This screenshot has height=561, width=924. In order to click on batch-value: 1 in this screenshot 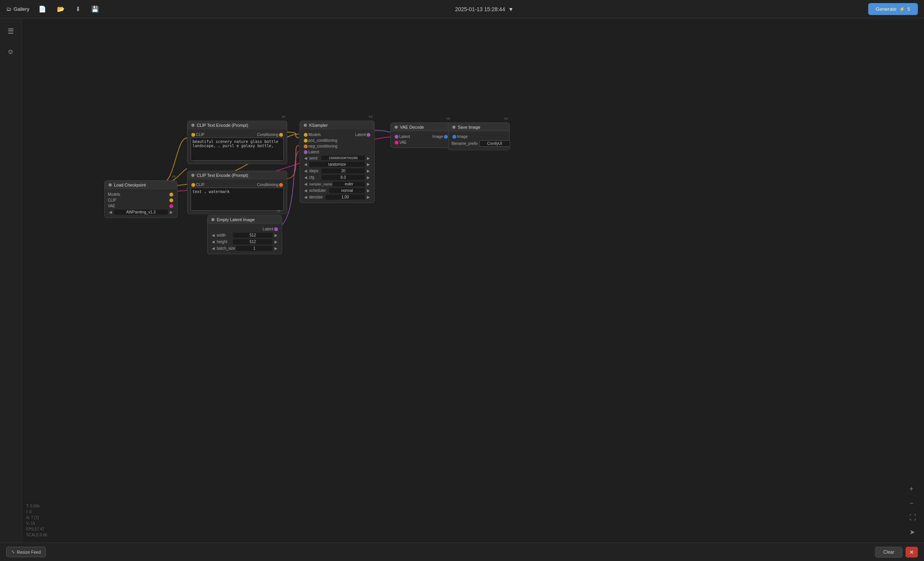, I will do `click(254, 248)`.